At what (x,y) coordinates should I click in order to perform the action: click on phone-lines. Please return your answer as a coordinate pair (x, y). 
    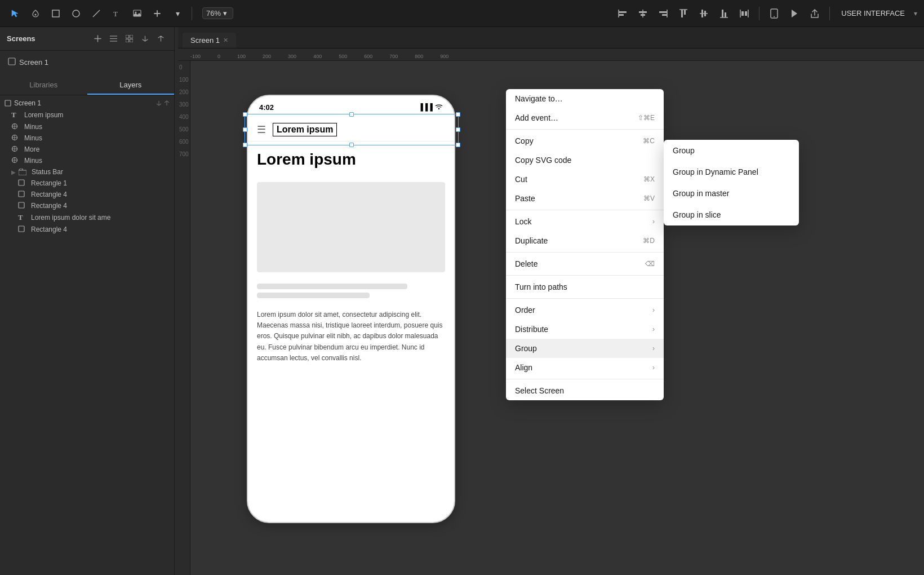
    Looking at the image, I should click on (351, 291).